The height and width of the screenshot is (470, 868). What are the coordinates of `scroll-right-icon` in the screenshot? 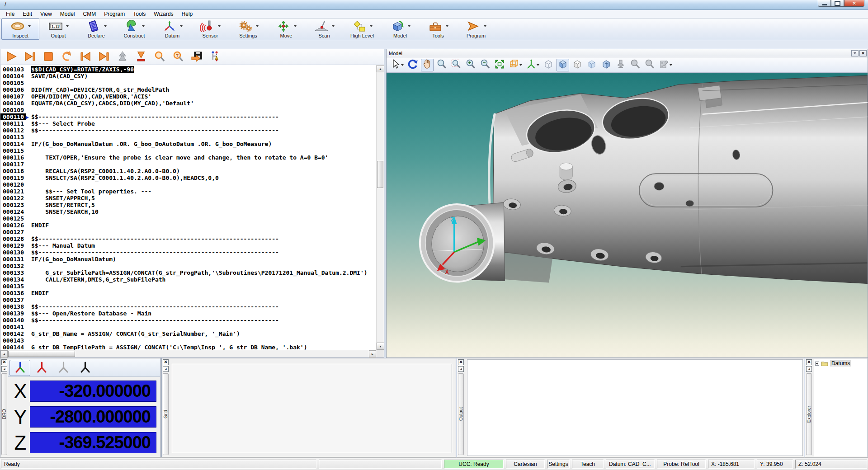 It's located at (373, 354).